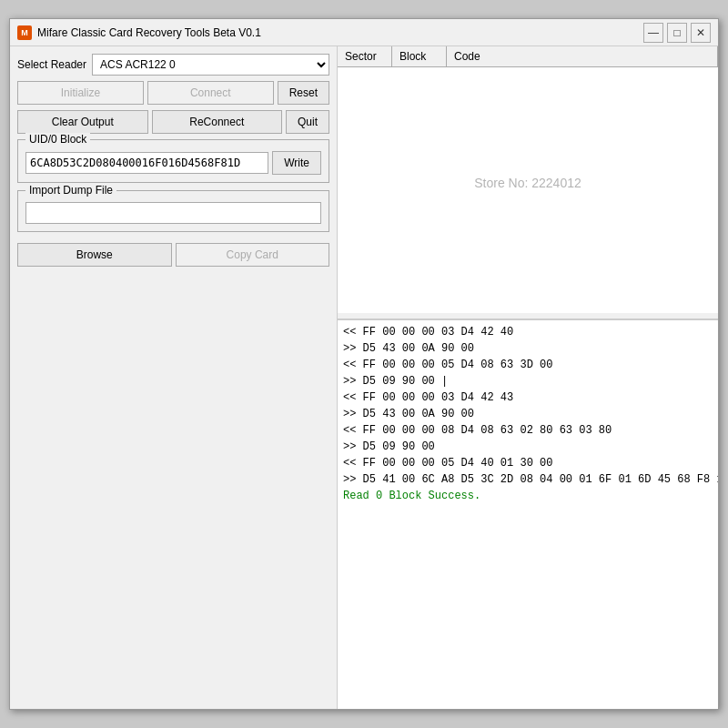 The width and height of the screenshot is (728, 728). Describe the element at coordinates (71, 190) in the screenshot. I see `import-group-title: Import Dump File` at that location.